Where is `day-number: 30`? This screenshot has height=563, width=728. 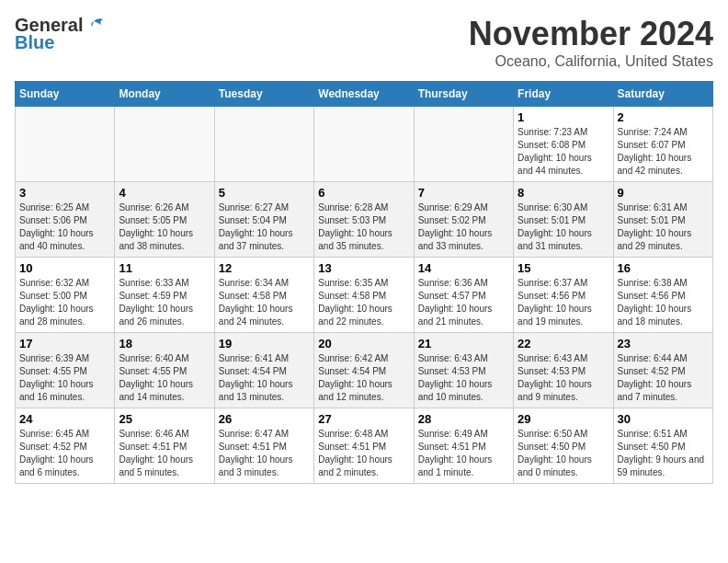
day-number: 30 is located at coordinates (664, 419).